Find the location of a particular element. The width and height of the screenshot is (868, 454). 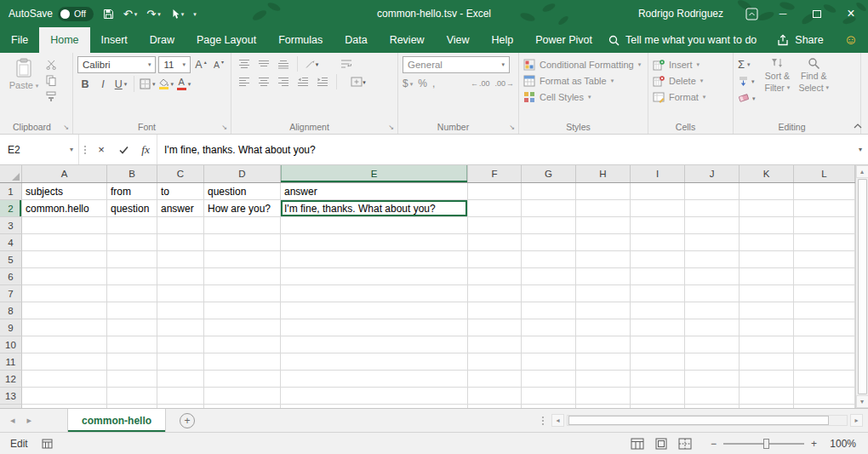

cell-J9 is located at coordinates (712, 328).